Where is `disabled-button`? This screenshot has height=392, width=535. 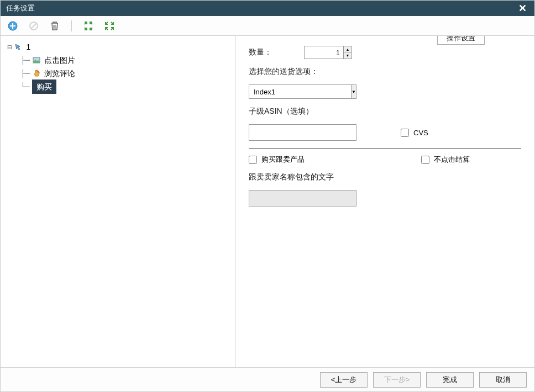
disabled-button is located at coordinates (34, 26).